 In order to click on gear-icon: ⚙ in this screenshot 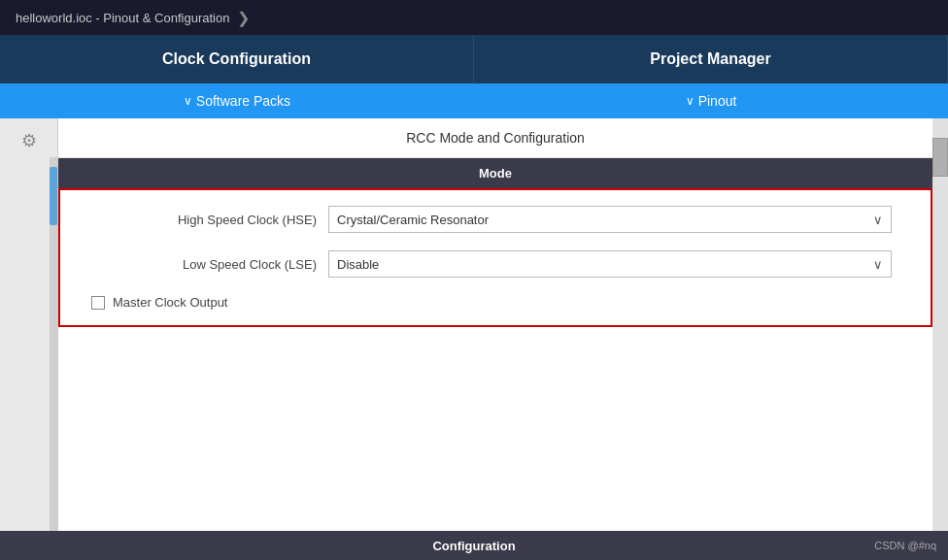, I will do `click(29, 141)`.